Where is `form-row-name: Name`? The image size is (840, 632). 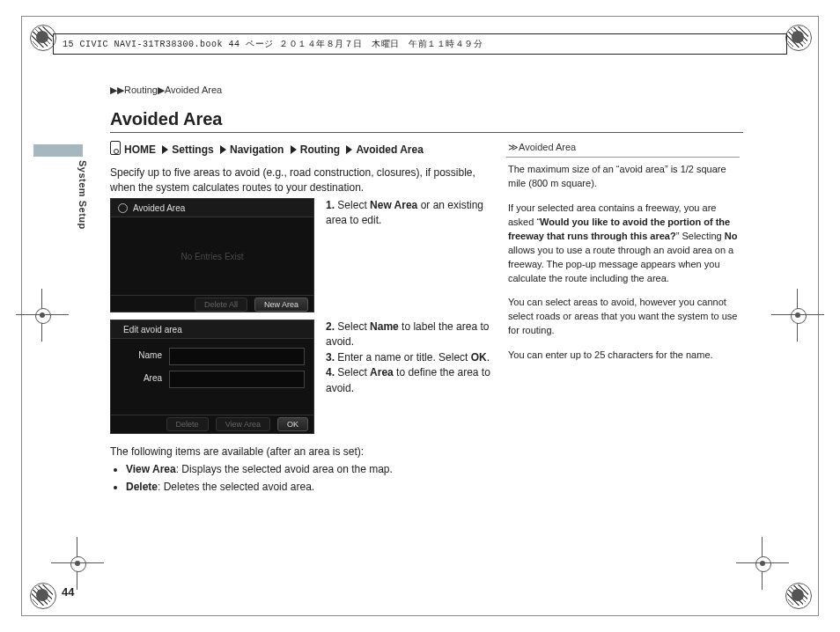
form-row-name: Name is located at coordinates (212, 356).